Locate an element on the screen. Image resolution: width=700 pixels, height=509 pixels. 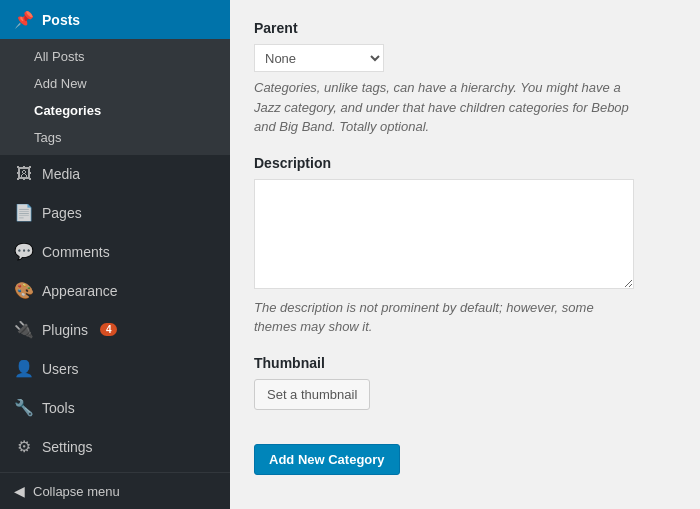
thumbnail-field-group: Thumbnail Set a thumbnail is located at coordinates (465, 383).